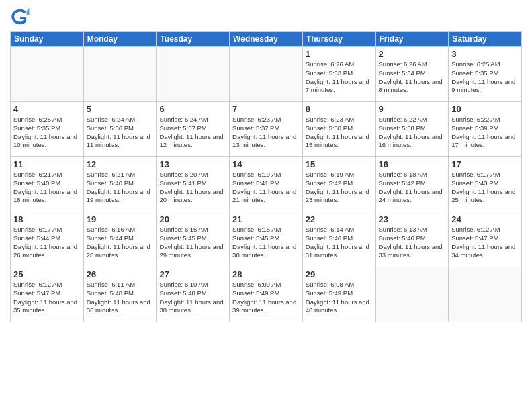 This screenshot has height=411, width=532. What do you see at coordinates (193, 274) in the screenshot?
I see `day-number: 27` at bounding box center [193, 274].